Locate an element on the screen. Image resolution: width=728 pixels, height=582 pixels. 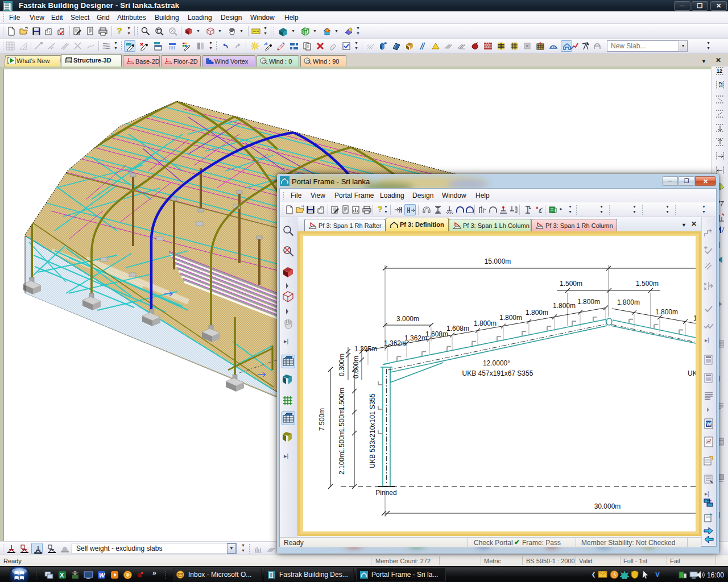
svg-text: 3.000m is located at coordinates (408, 319).